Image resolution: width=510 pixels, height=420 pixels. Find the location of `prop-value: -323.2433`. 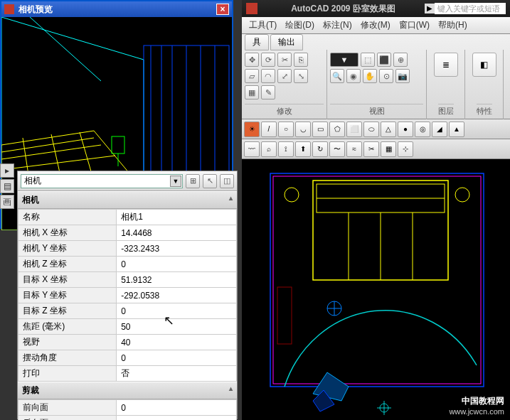

prop-value: -323.2433 is located at coordinates (176, 249).